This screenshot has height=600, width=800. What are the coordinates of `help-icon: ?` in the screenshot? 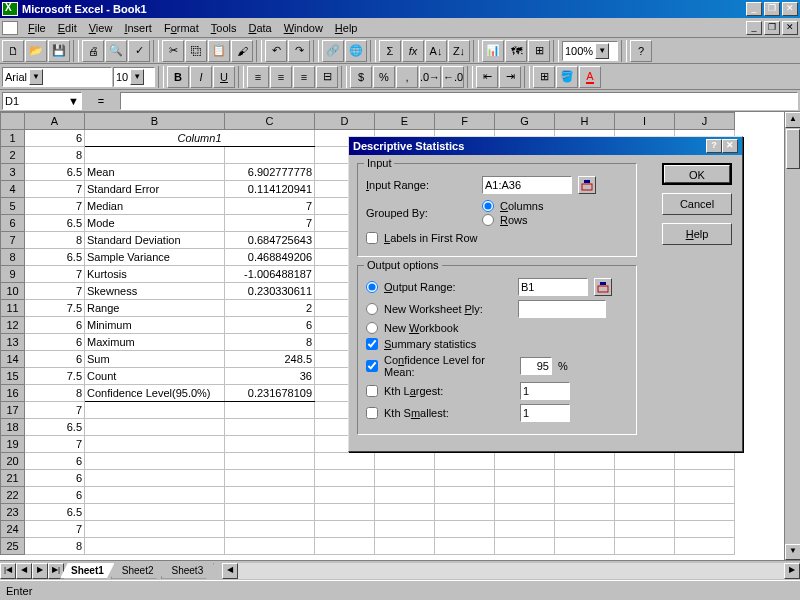 It's located at (641, 51).